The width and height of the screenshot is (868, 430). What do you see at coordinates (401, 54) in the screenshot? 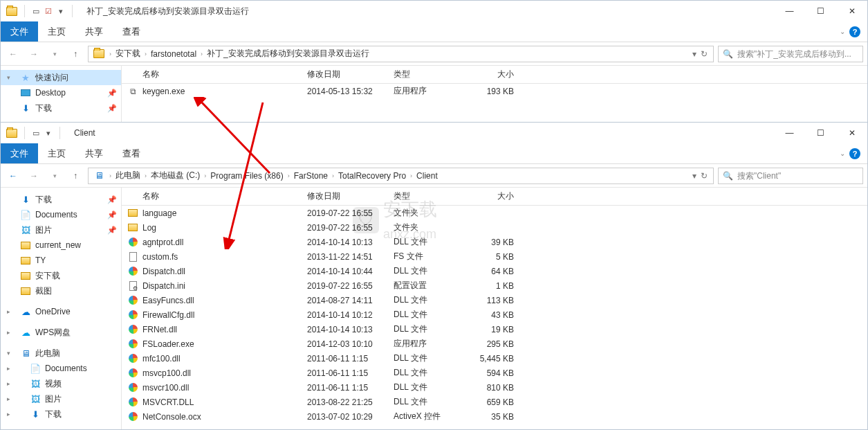
I see `breadcrumb: › 安下载 › farstonetotal › 补丁_安装完成后移动到安装源目录…` at bounding box center [401, 54].